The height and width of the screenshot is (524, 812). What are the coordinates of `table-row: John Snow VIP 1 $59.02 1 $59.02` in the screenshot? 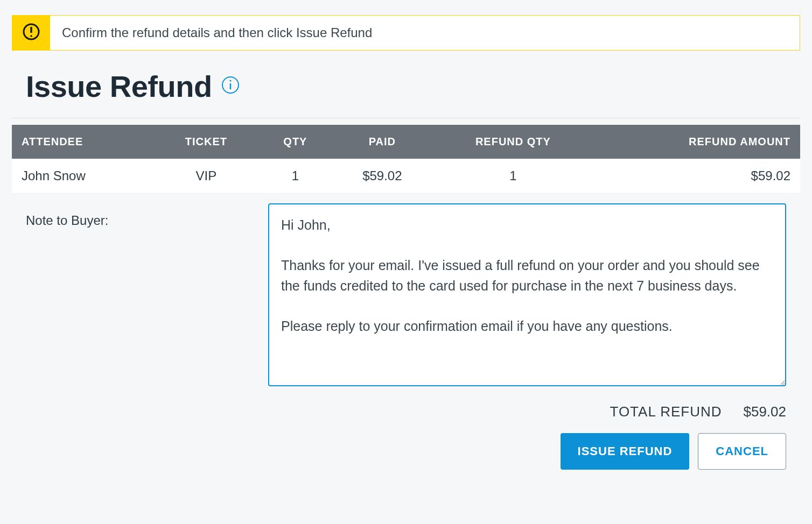 It's located at (406, 176).